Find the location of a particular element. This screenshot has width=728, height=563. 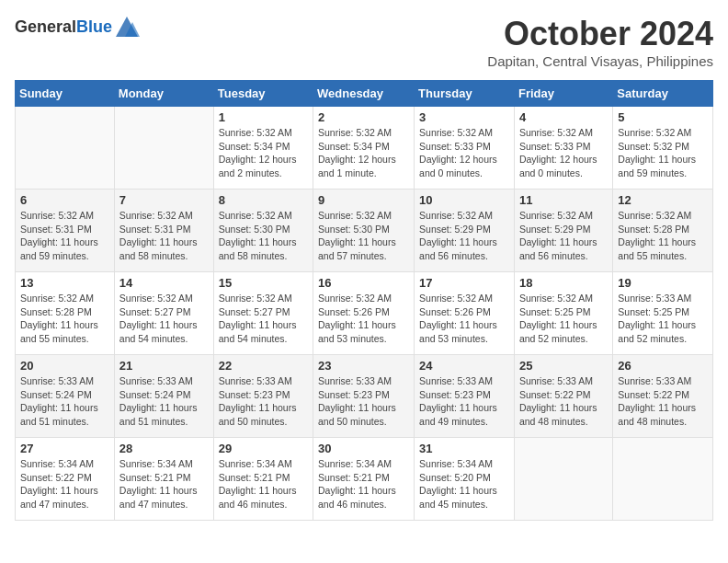

day-number: 23 is located at coordinates (364, 366).